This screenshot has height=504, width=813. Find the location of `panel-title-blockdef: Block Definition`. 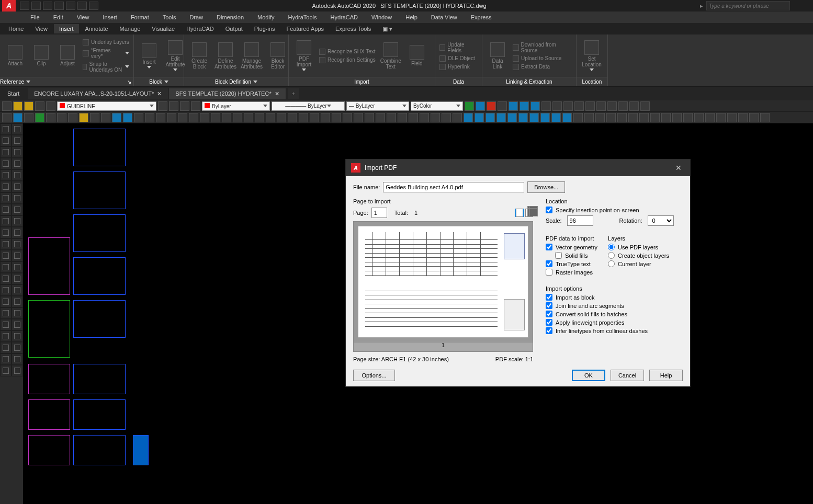

panel-title-blockdef: Block Definition is located at coordinates (236, 82).